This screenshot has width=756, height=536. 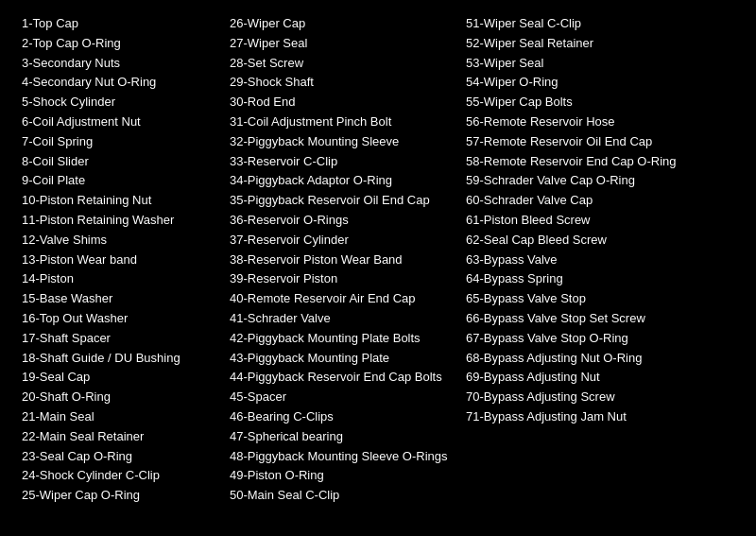 What do you see at coordinates (118, 221) in the screenshot?
I see `list-item: 11-Piston Retaining Washer` at bounding box center [118, 221].